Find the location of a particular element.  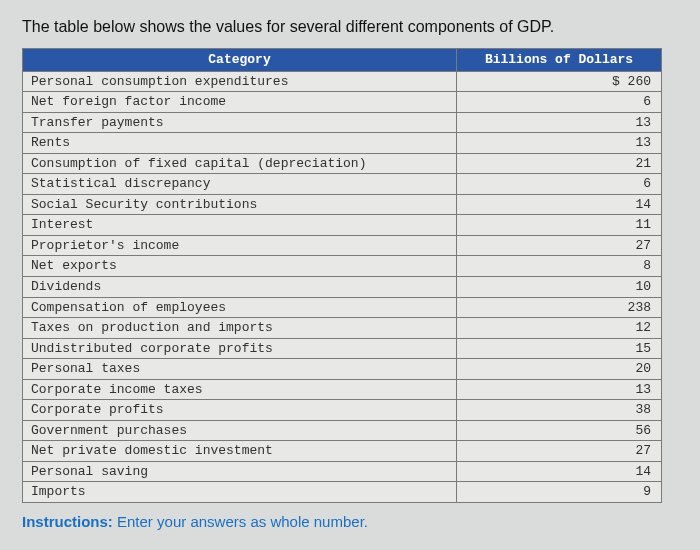

category-cell: Dividends is located at coordinates (240, 288).